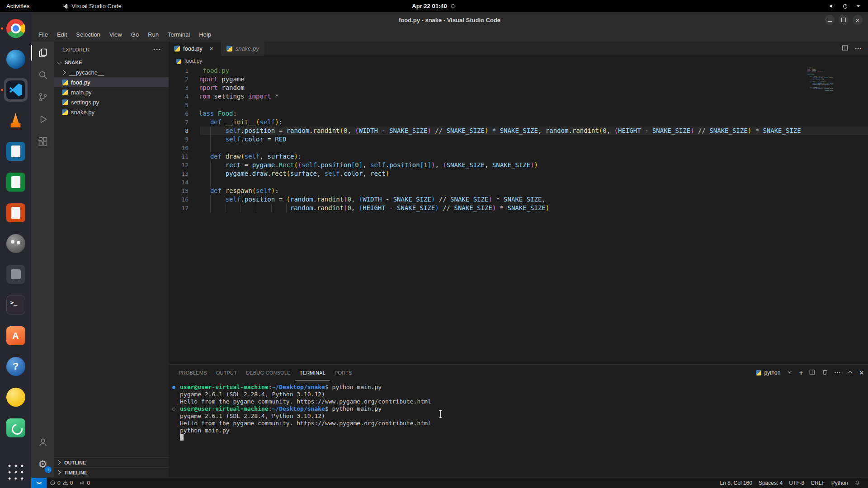 Image resolution: width=868 pixels, height=488 pixels. Describe the element at coordinates (65, 82) in the screenshot. I see `python-file-icon` at that location.